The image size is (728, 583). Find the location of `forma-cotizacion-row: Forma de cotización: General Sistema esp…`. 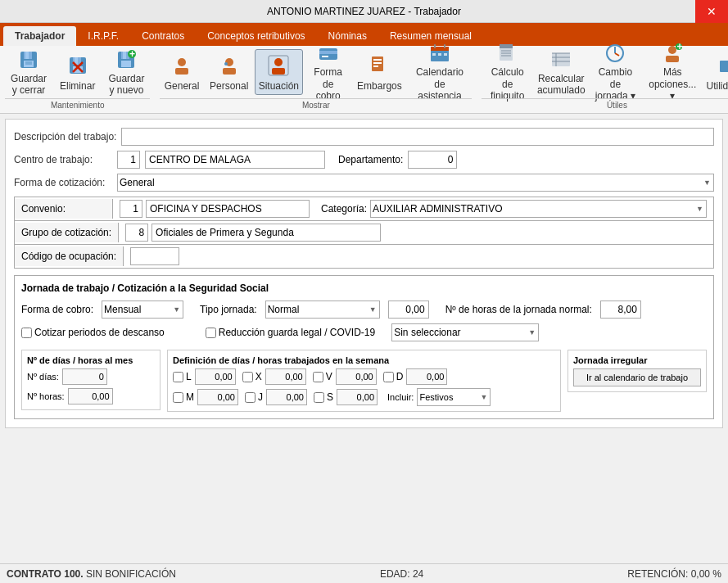

forma-cotizacion-row: Forma de cotización: General Sistema esp… is located at coordinates (364, 183).